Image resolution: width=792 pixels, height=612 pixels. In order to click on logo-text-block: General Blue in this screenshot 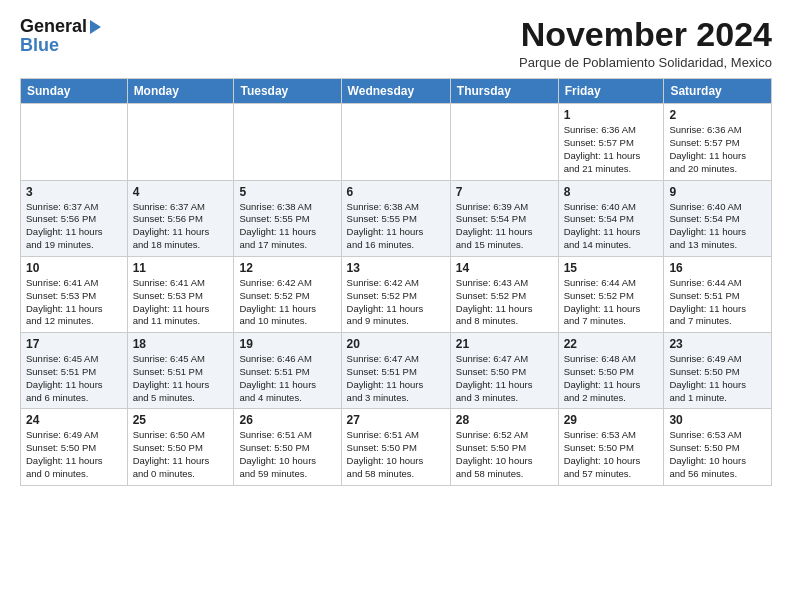, I will do `click(60, 36)`.